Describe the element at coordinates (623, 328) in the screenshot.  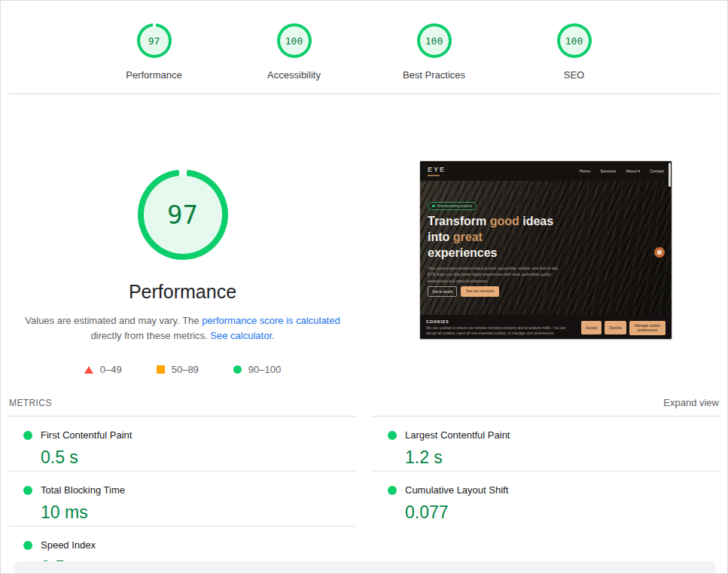
I see `cookie-banner-buttons: Accept Decline Manage cookie preferences` at that location.